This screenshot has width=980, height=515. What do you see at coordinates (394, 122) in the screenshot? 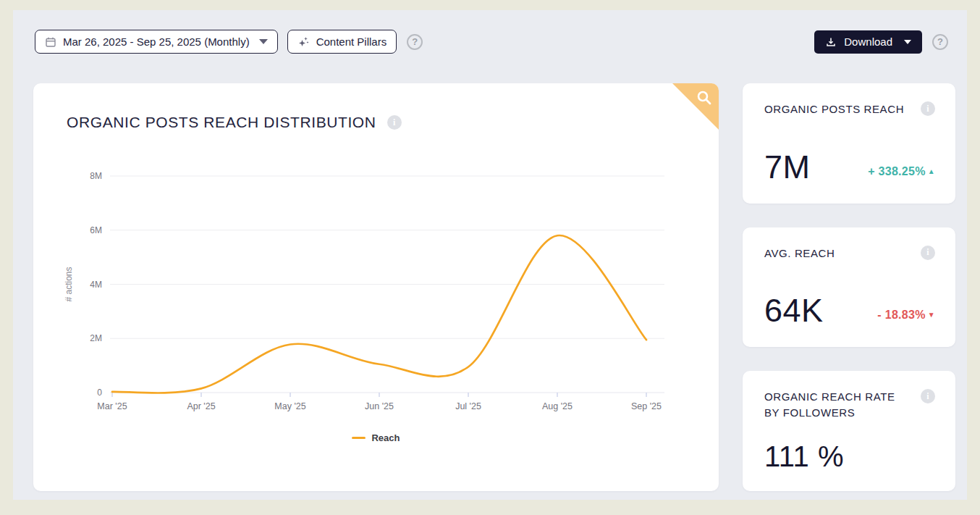
I see `chart-info-icon: i` at bounding box center [394, 122].